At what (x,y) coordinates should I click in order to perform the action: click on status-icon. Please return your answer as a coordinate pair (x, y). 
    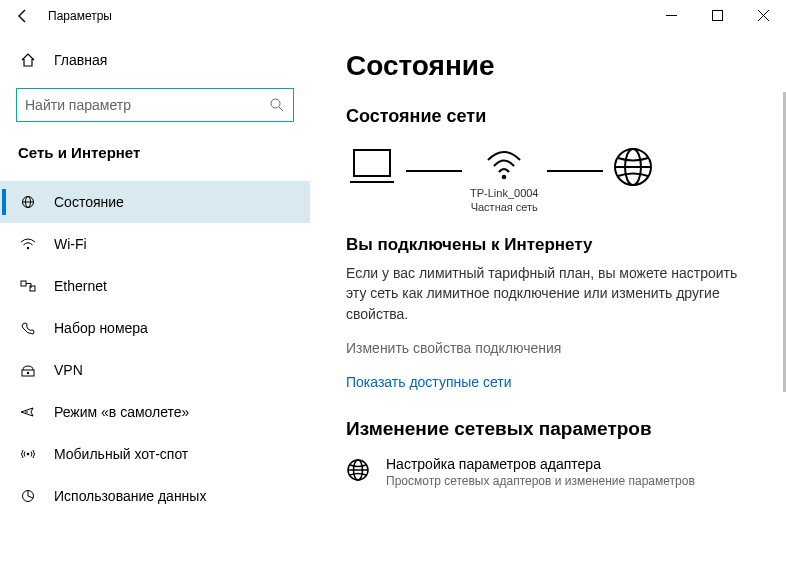
    Looking at the image, I should click on (28, 202).